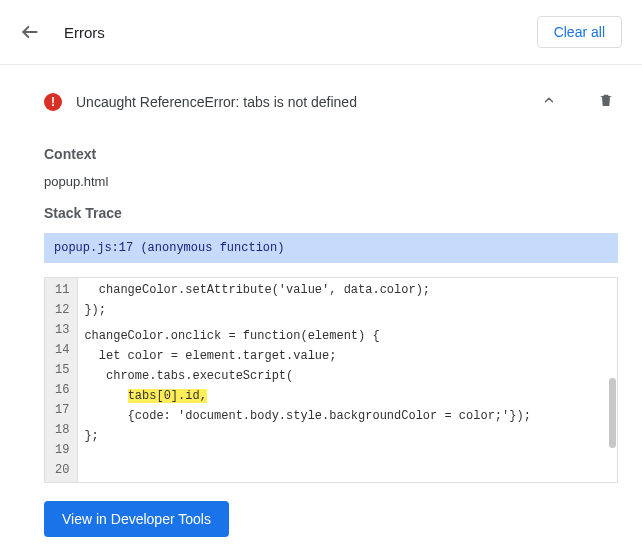 Image resolution: width=642 pixels, height=559 pixels. What do you see at coordinates (348, 310) in the screenshot?
I see `code-line: });` at bounding box center [348, 310].